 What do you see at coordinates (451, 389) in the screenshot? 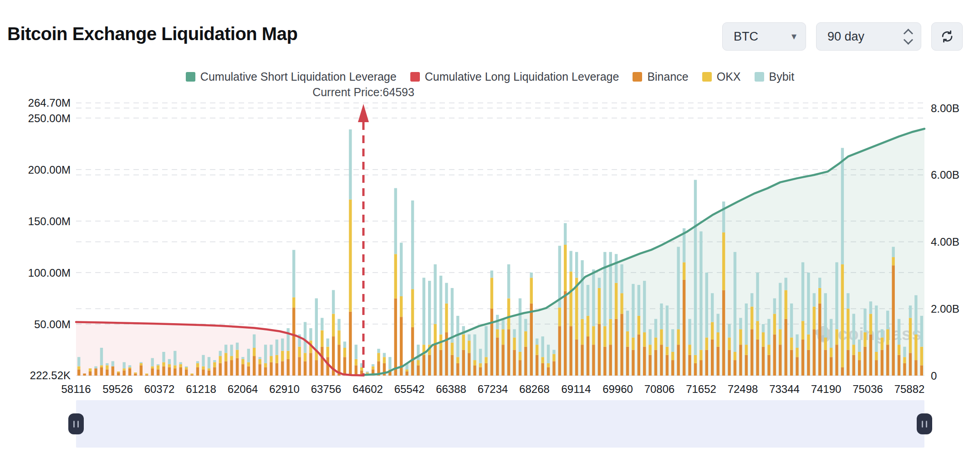
I see `svg-text: 66388` at bounding box center [451, 389].